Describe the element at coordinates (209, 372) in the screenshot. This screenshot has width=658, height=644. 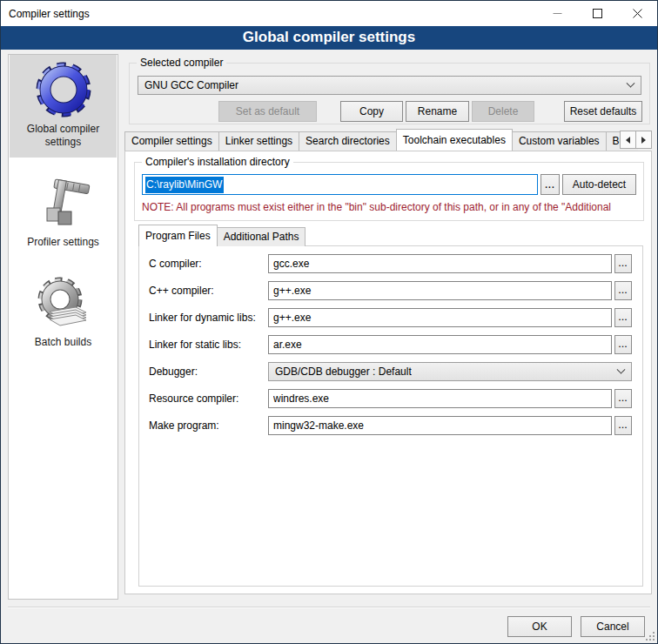
I see `field-label: Debugger:` at that location.